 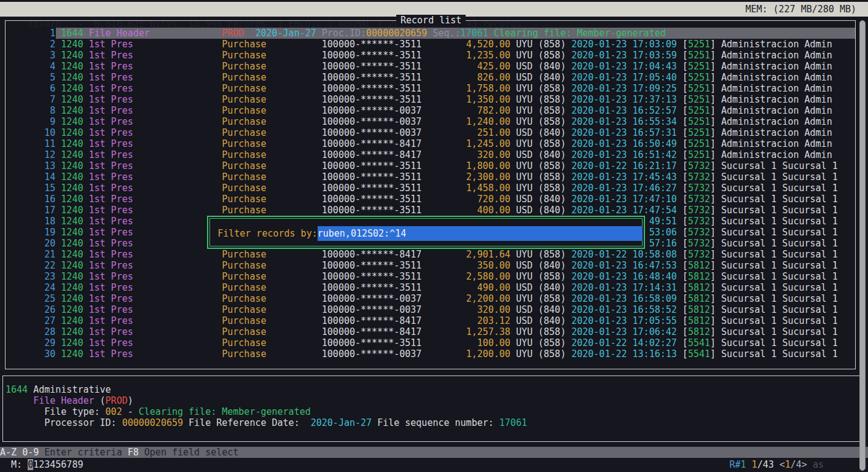 What do you see at coordinates (624, 133) in the screenshot?
I see `datetime: 2020-01-23 16:57:31` at bounding box center [624, 133].